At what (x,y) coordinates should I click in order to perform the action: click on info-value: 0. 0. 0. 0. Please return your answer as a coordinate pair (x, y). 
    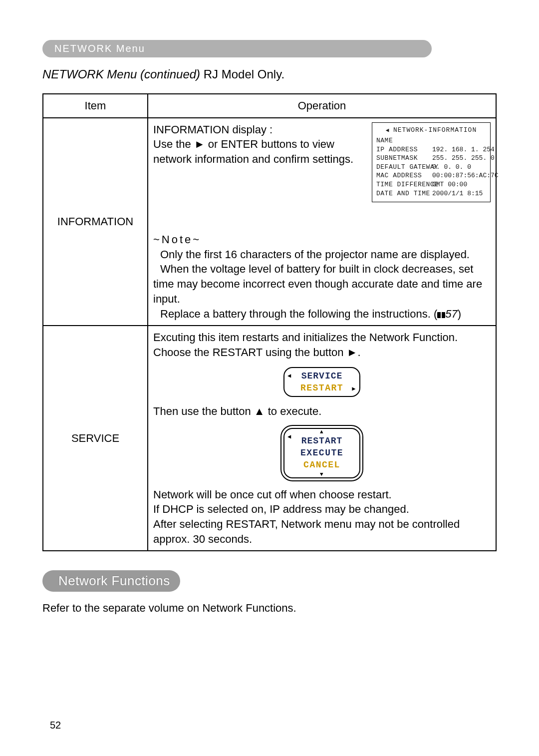
    Looking at the image, I should click on (452, 167).